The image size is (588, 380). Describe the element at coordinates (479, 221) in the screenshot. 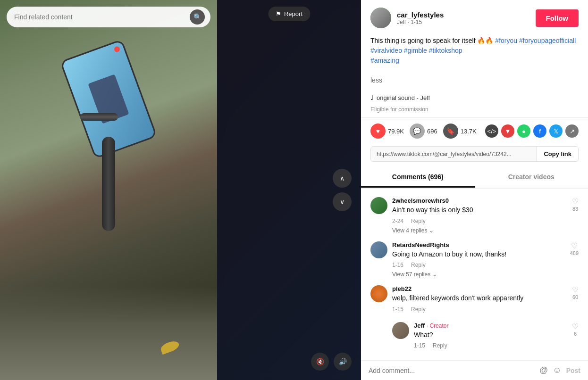

I see `comment-meta: 2-24 Reply` at that location.